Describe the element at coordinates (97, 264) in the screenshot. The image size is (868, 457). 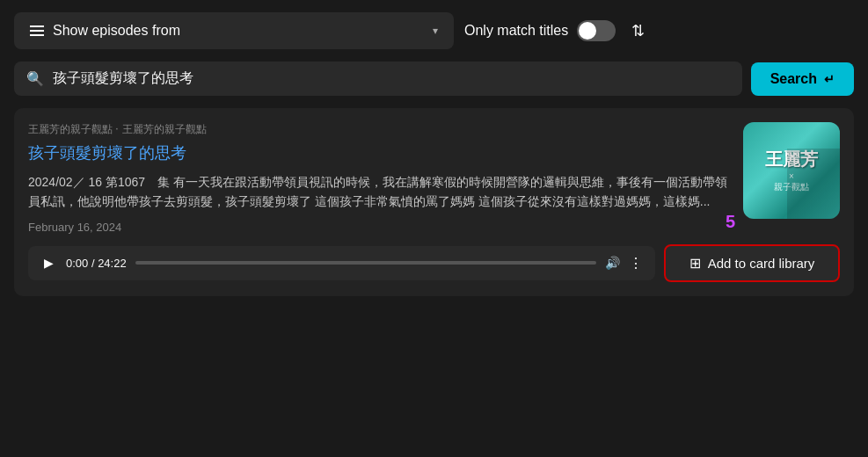
I see `time-label: 0:00 / 24:22` at that location.